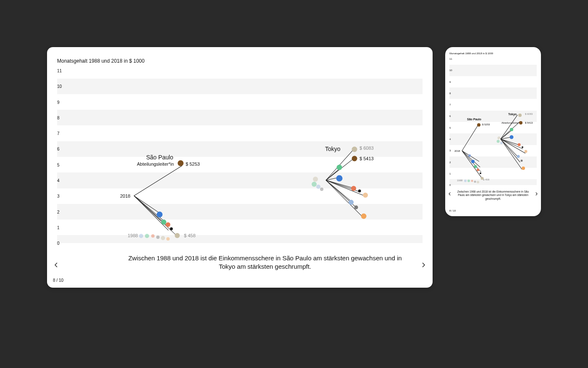 The height and width of the screenshot is (368, 588). I want to click on value-label-tokyo-top: $ 6083, so click(367, 148).